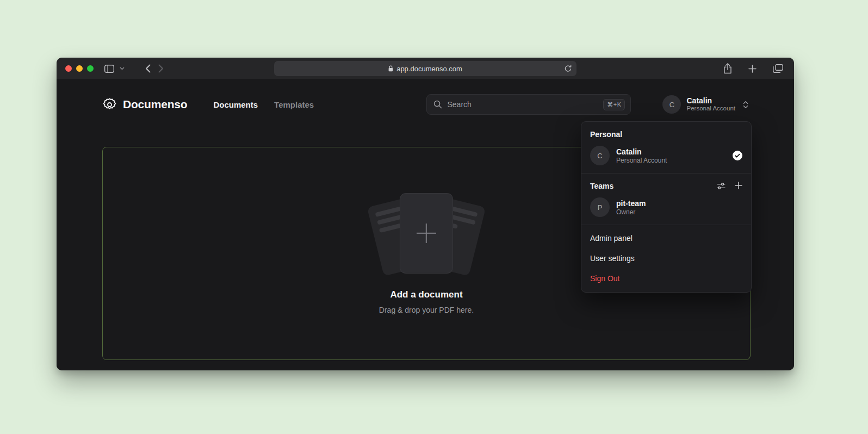 This screenshot has height=434, width=868. What do you see at coordinates (459, 104) in the screenshot?
I see `search-placeholder: Search` at bounding box center [459, 104].